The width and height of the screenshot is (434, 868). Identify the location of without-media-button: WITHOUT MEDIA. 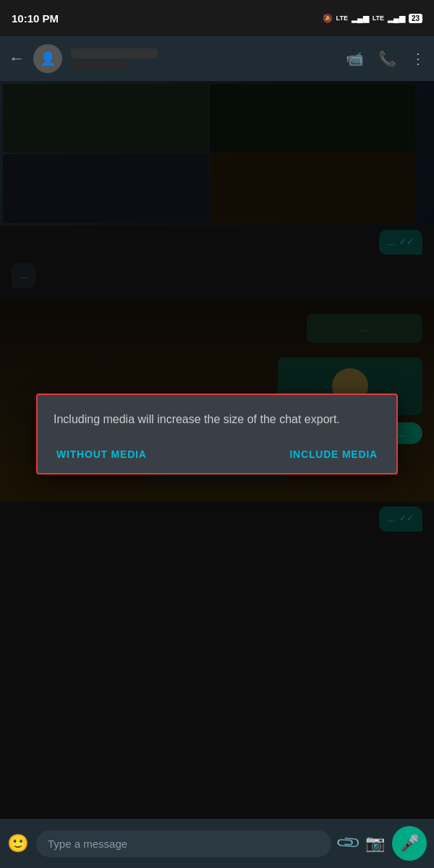
(101, 454).